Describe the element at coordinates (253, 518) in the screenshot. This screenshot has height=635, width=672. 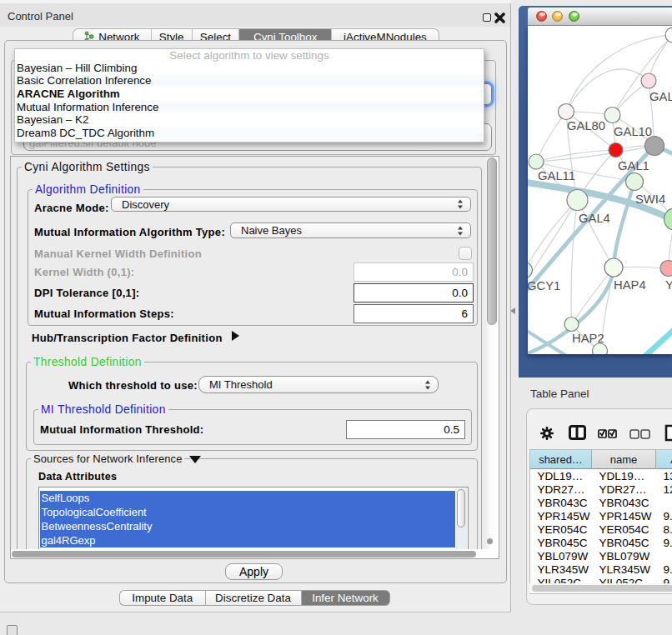
I see `data-attributes-list: SelfLoopsTopologicalCoefficientBetweenne…` at that location.